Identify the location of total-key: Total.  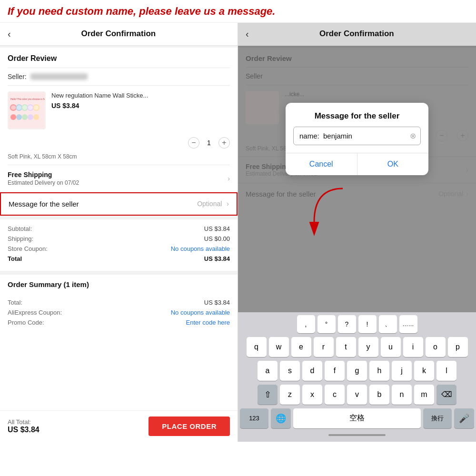
(15, 259).